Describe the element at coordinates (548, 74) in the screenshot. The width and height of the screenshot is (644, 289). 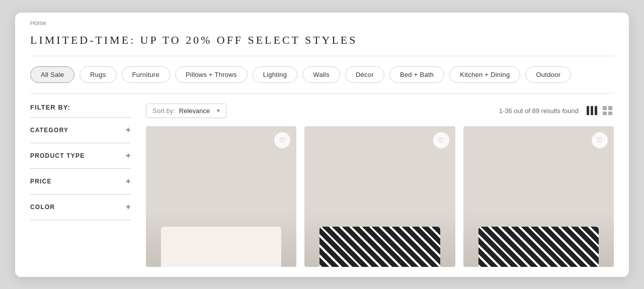
I see `tab-outdoor: Outdoor` at that location.